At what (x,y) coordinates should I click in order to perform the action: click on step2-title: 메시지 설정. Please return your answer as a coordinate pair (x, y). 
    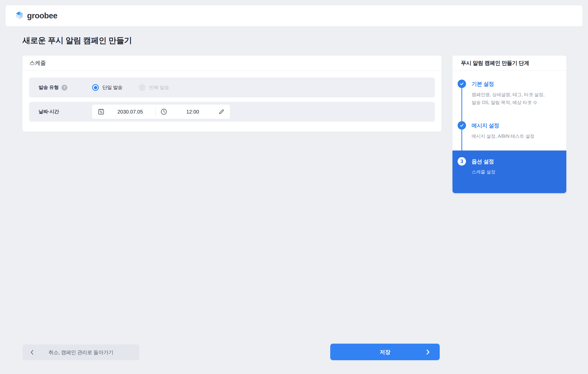
    Looking at the image, I should click on (503, 126).